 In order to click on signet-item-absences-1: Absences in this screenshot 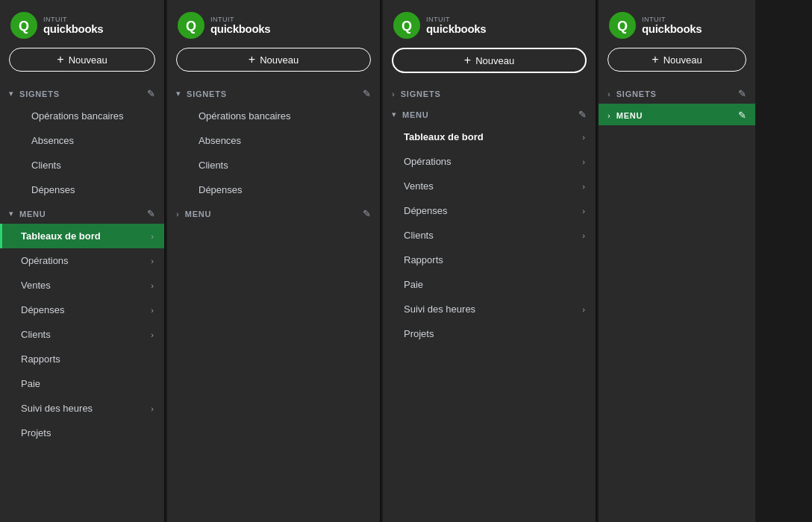, I will do `click(82, 140)`.